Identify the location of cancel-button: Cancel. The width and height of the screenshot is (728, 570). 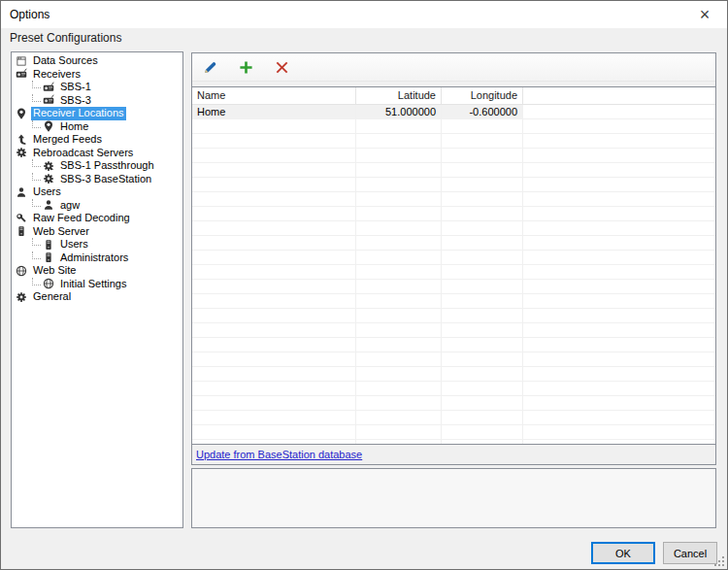
(690, 553).